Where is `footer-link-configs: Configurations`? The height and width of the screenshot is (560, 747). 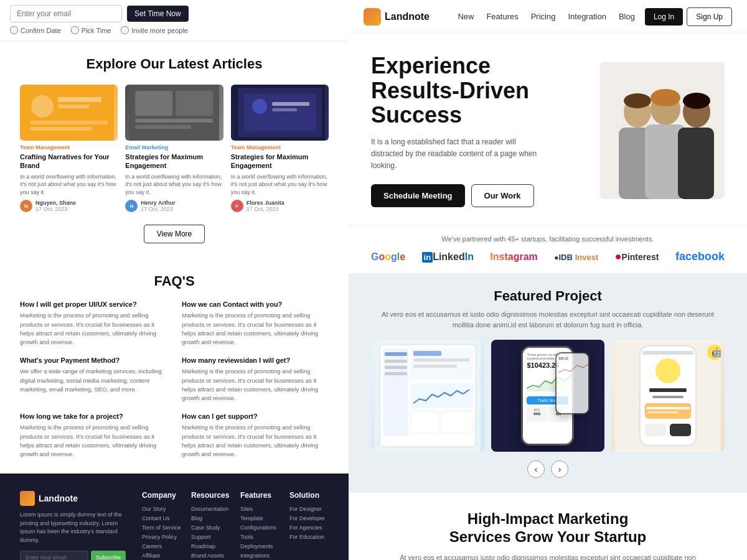
footer-link-configs: Configurations is located at coordinates (260, 528).